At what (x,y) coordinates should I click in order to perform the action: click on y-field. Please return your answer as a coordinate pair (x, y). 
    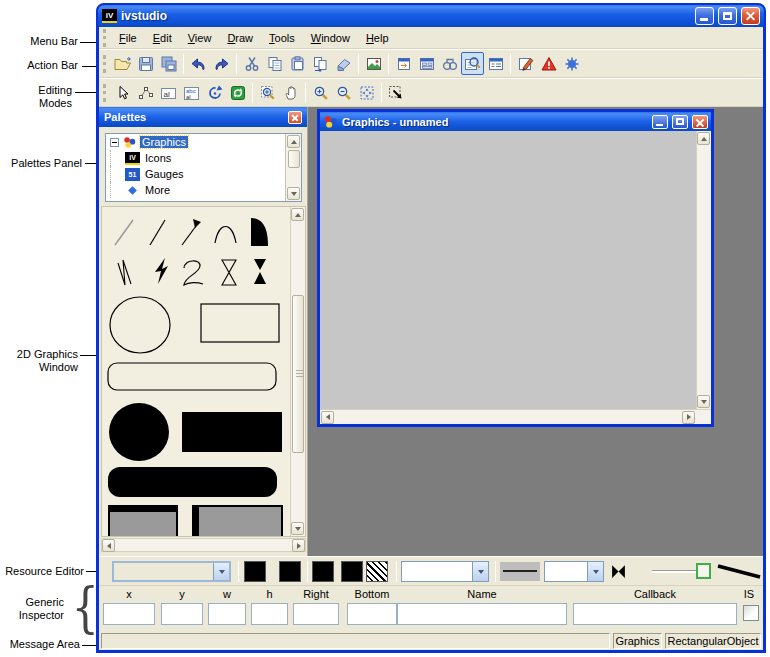
    Looking at the image, I should click on (182, 614).